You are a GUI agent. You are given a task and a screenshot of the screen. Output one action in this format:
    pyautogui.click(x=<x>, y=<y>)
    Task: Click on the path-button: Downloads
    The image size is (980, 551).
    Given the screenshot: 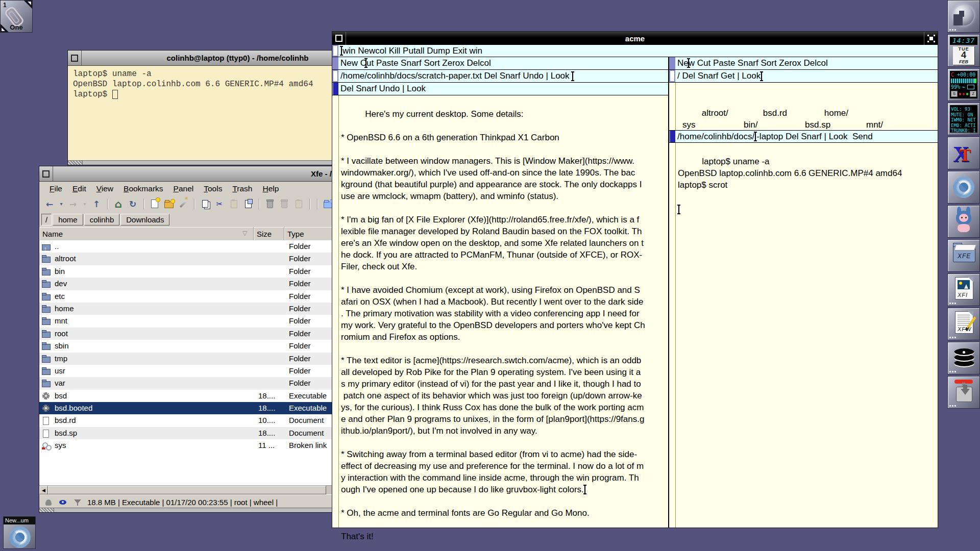 What is the action you would take?
    pyautogui.click(x=145, y=219)
    